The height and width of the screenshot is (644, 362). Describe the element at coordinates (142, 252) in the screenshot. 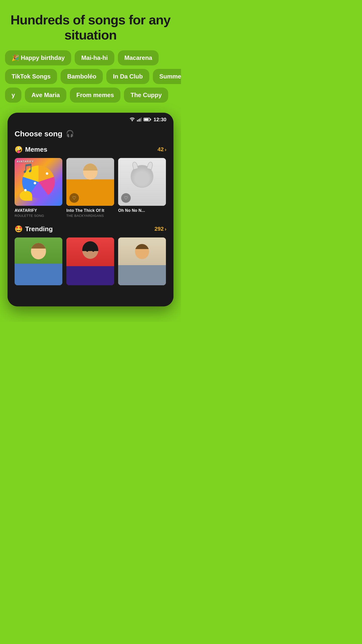

I see `trending-3-head` at that location.